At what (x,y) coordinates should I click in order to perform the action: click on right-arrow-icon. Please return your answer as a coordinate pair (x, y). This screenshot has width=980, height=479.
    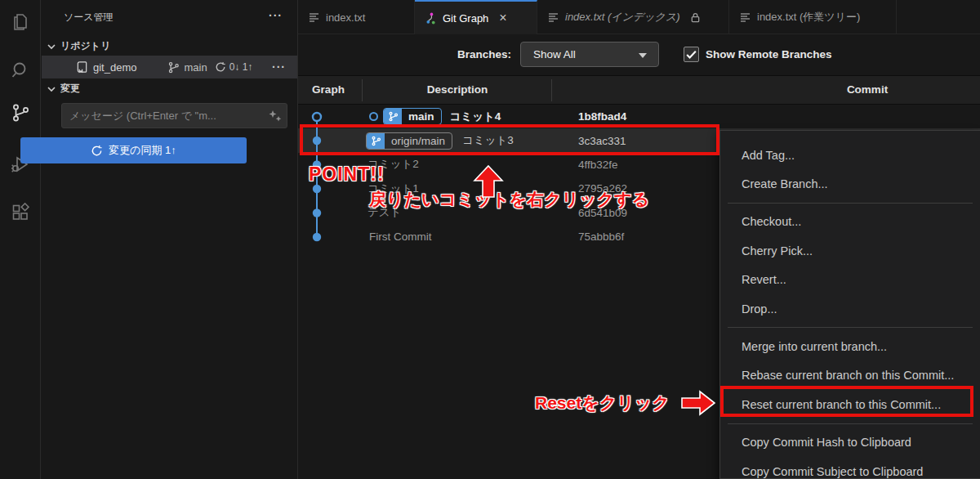
    Looking at the image, I should click on (698, 403).